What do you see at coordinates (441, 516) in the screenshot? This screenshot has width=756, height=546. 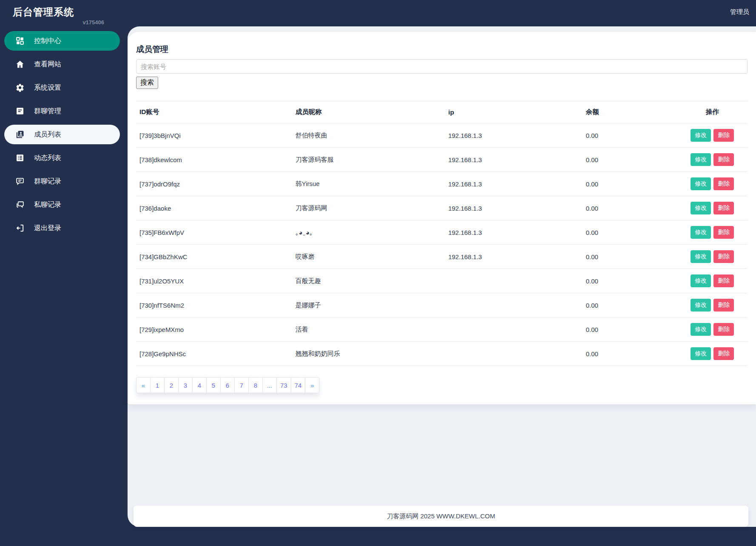 I see `footer: 刀客源码网 2025 WWW.DKEWL.COM` at bounding box center [441, 516].